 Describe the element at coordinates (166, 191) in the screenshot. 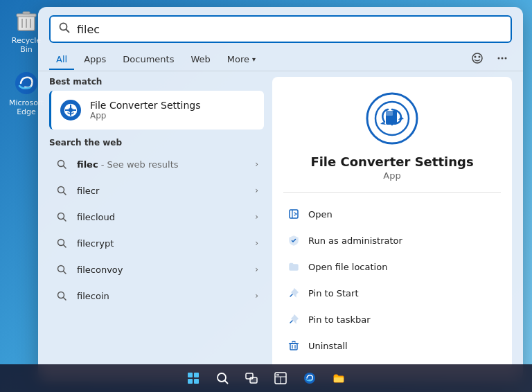

I see `web-result-text-1: filecr` at that location.